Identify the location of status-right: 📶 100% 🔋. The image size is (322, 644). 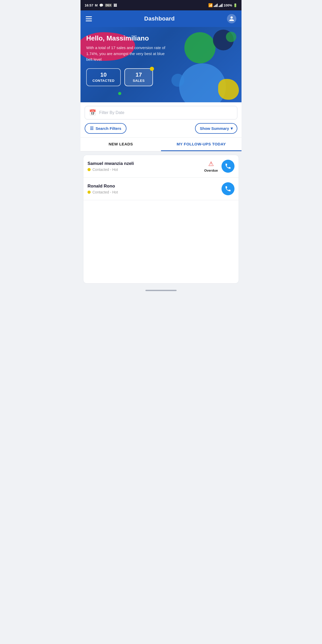
(223, 5).